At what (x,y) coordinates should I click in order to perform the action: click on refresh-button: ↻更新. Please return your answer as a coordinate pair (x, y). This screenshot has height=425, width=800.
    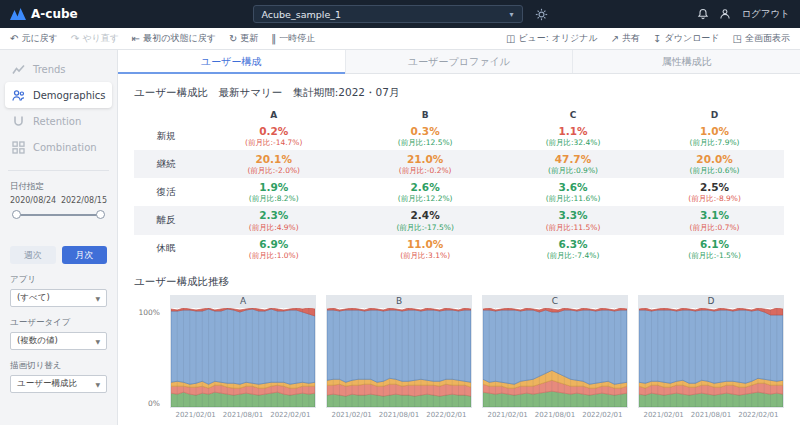
    Looking at the image, I should click on (244, 38).